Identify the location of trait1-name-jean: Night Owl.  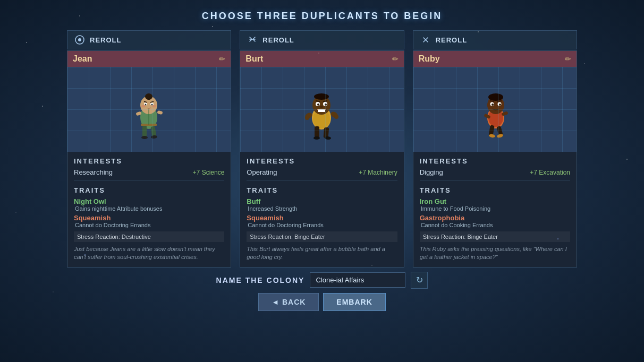
(149, 202).